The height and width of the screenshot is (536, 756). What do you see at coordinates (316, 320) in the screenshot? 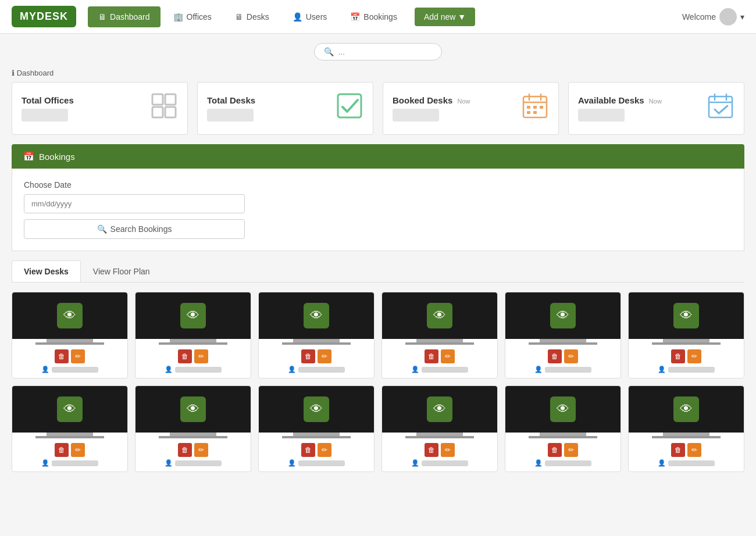
I see `monitor-3: 👁` at bounding box center [316, 320].